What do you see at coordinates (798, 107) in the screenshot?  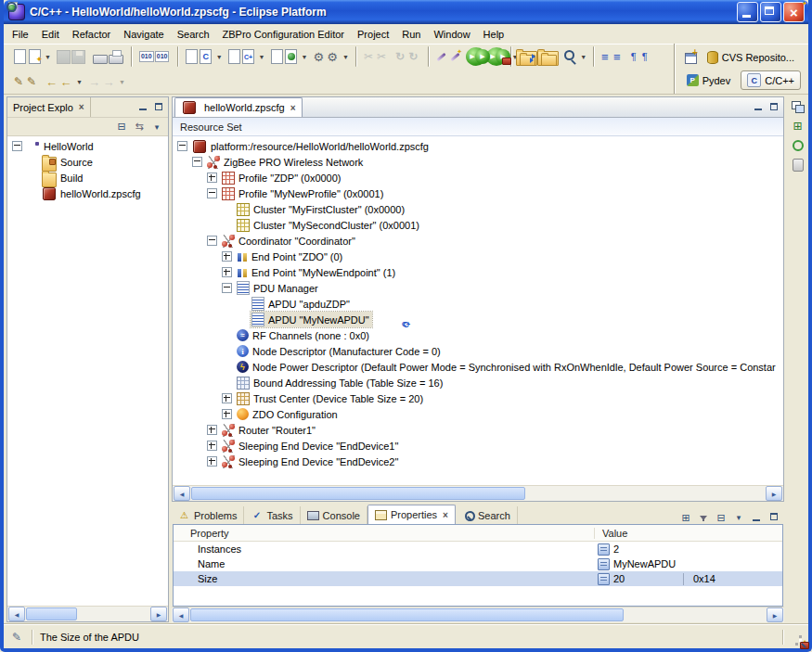 I see `fast-view-restore-icon` at bounding box center [798, 107].